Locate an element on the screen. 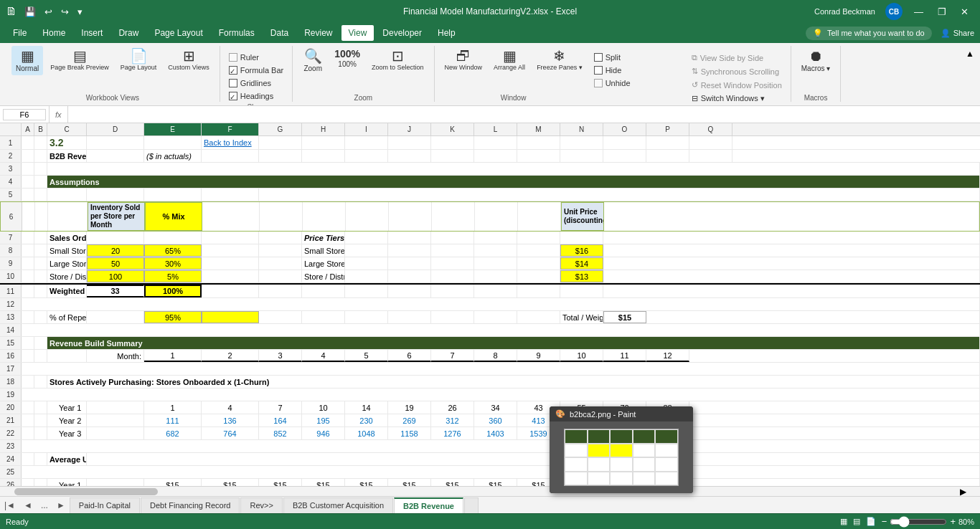  cell-4-B is located at coordinates (41, 182).